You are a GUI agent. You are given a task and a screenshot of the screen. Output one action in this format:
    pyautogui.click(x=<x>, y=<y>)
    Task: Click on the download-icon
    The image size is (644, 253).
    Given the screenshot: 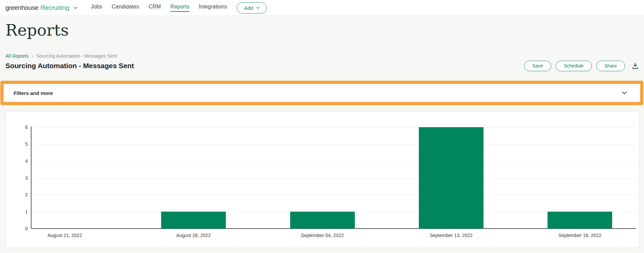 What is the action you would take?
    pyautogui.click(x=635, y=66)
    